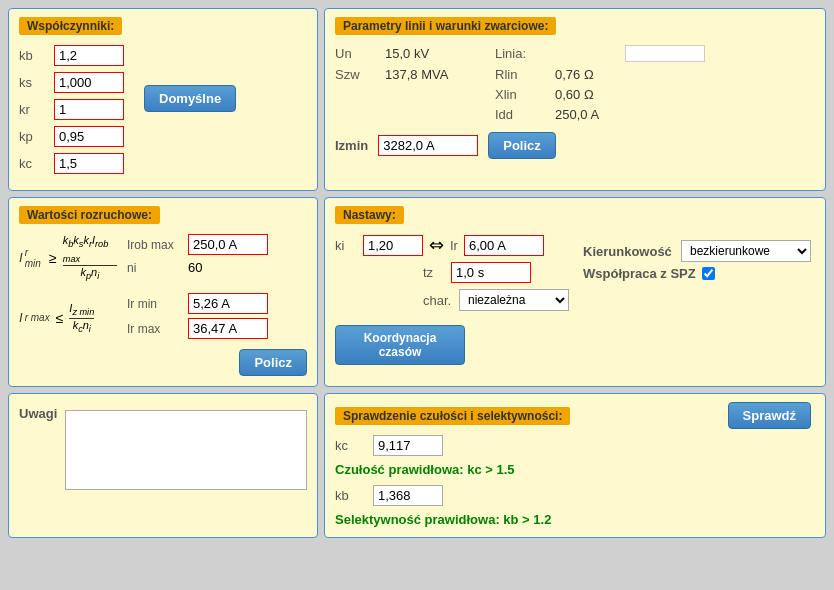  Describe the element at coordinates (89, 136) in the screenshot. I see `kp-input` at that location.